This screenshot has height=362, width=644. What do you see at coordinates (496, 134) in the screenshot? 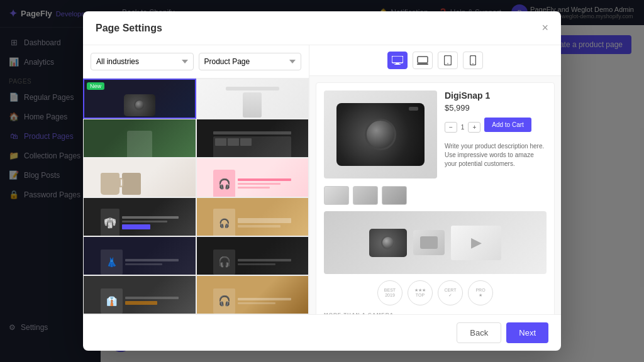
I see `preview-product-info: DigiSnap 1 $5,999 − 1 + Add to Cart` at bounding box center [496, 134].